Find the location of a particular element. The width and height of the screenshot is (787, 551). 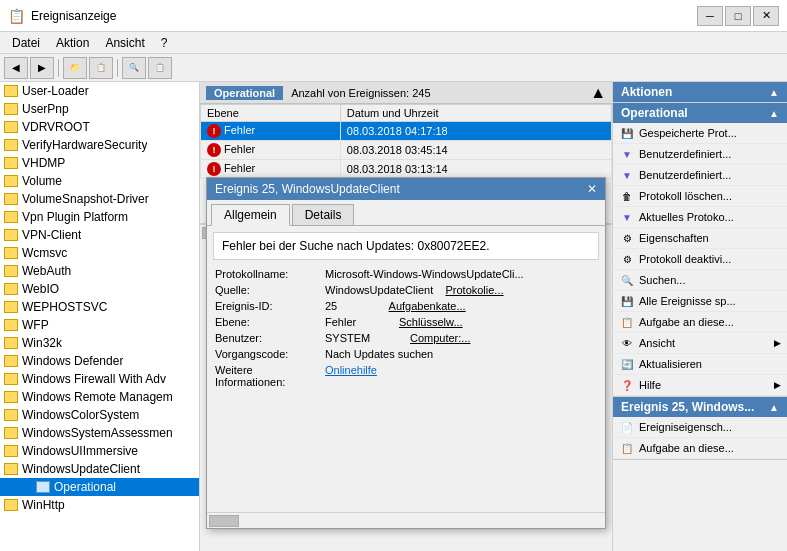

cell-level: !Fehler is located at coordinates (271, 132).